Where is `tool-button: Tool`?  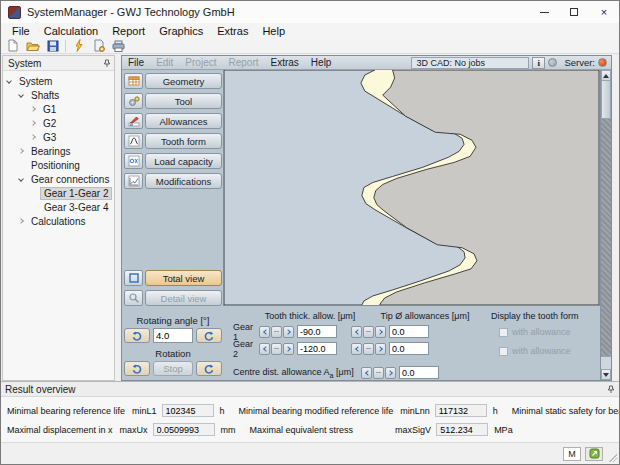
tool-button: Tool is located at coordinates (184, 101).